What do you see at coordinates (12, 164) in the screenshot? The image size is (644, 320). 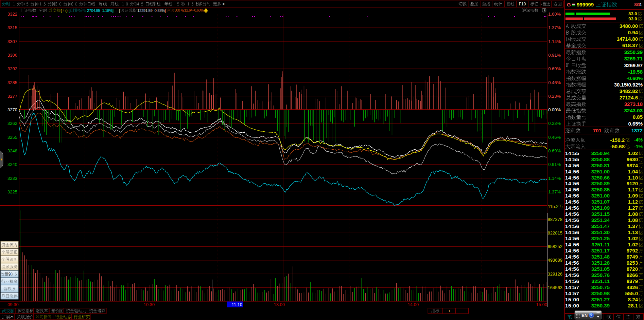 I see `svg-text: 3240` at bounding box center [12, 164].